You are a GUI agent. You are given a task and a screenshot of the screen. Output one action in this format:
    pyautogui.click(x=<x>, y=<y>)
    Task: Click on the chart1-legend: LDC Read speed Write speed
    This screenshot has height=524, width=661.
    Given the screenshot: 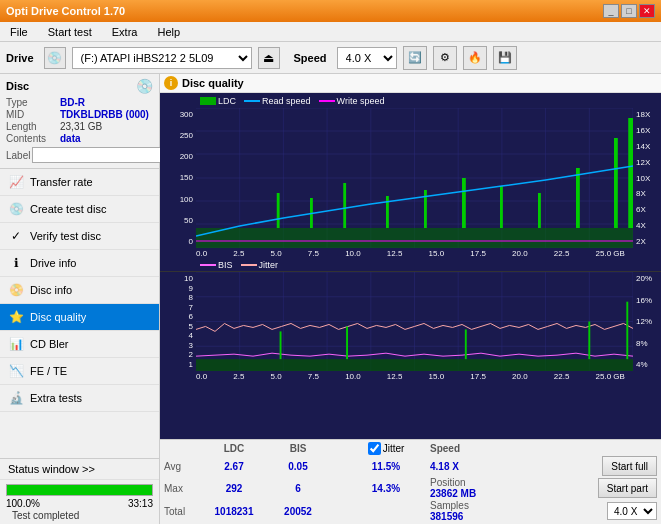 What is the action you would take?
    pyautogui.click(x=410, y=100)
    